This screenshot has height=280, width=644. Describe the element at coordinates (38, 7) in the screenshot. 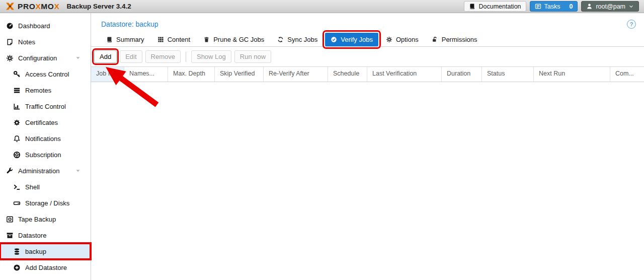

I see `proxmox-wordmark: PROXMOX` at that location.